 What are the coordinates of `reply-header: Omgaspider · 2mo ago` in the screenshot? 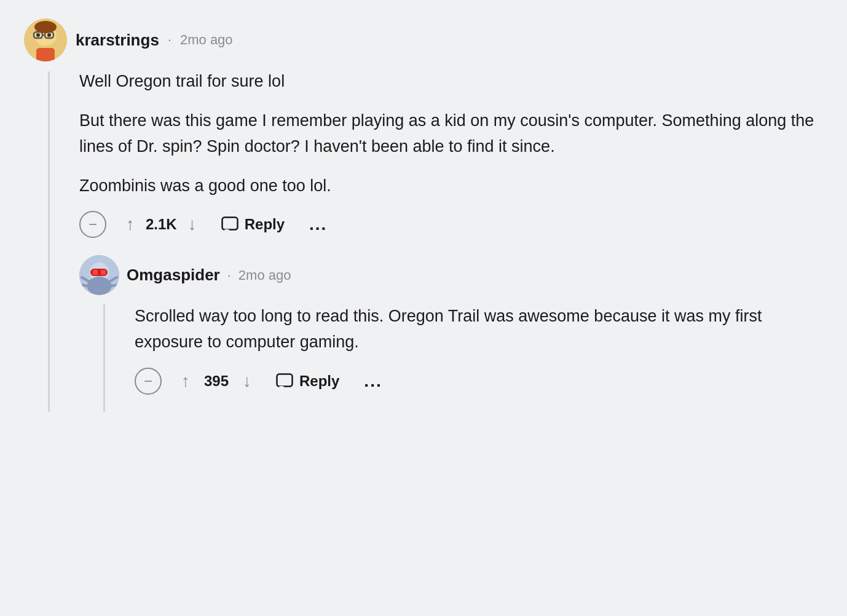 It's located at (451, 275).